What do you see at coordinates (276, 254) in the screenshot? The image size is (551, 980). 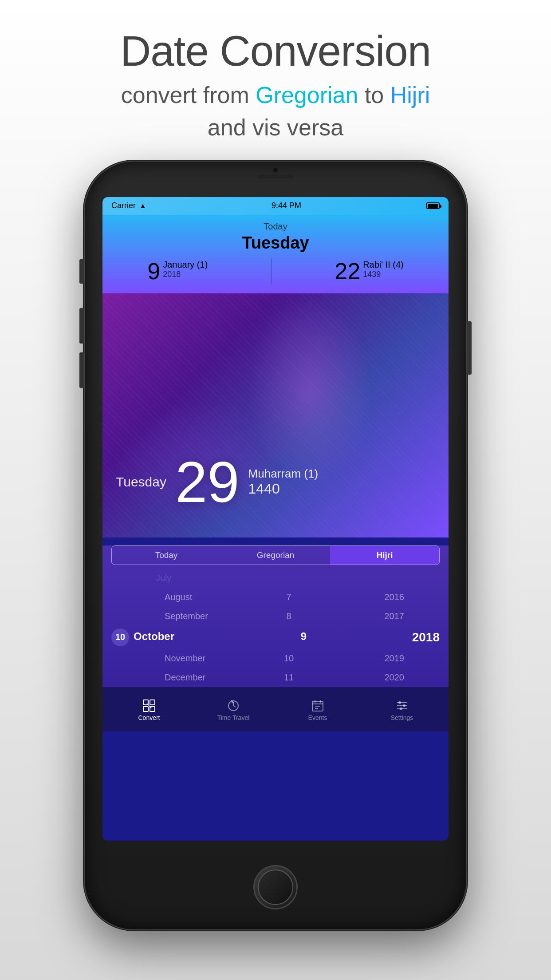 I see `app-header: Today Tuesday 9 January (1) 2018 22 Rabi…` at bounding box center [276, 254].